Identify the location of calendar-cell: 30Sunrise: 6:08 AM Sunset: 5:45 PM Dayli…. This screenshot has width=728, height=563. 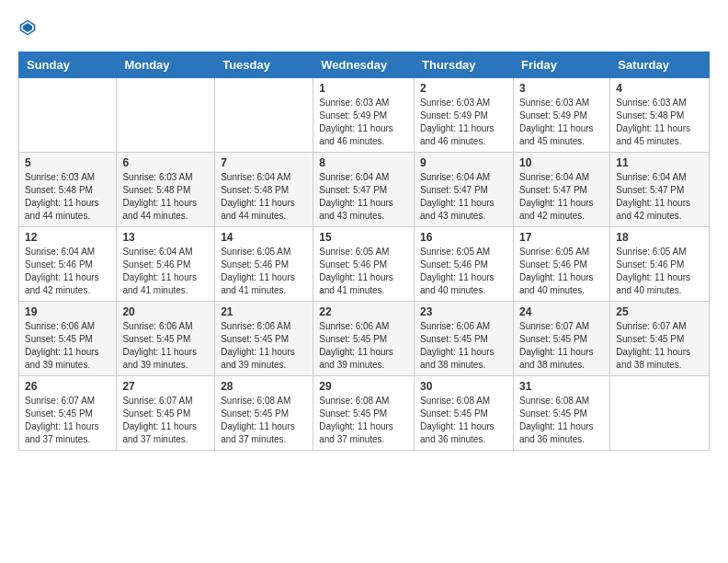
(464, 414).